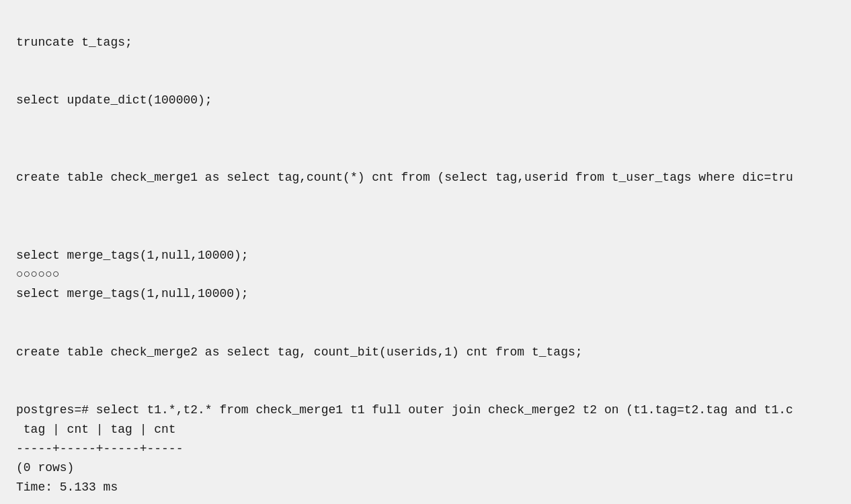  What do you see at coordinates (426, 177) in the screenshot?
I see `code-line: create table check_merge1 as select tag,…` at bounding box center [426, 177].